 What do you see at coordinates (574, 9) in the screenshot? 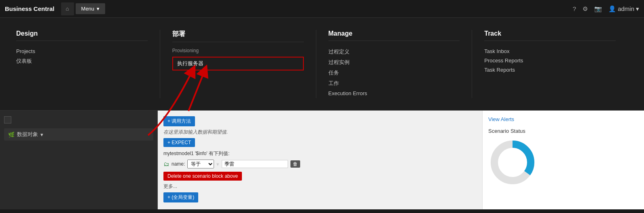
I see `help-icon: ?` at bounding box center [574, 9].